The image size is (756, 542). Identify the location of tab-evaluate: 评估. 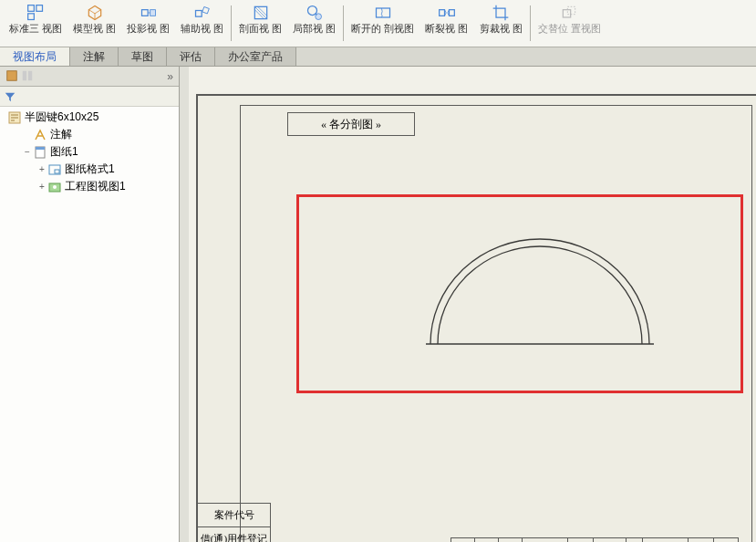
(192, 57).